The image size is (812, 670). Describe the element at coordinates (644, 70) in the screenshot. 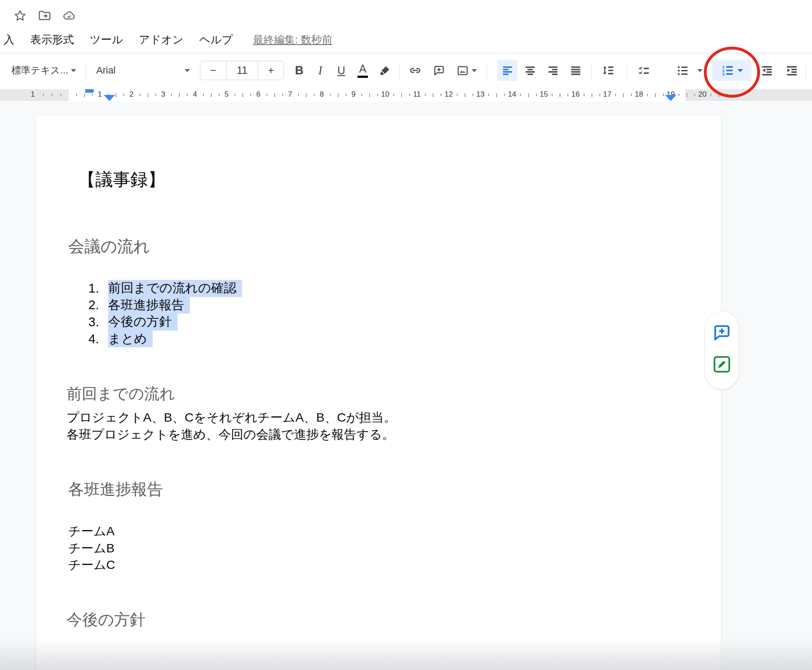

I see `checklist-button` at that location.